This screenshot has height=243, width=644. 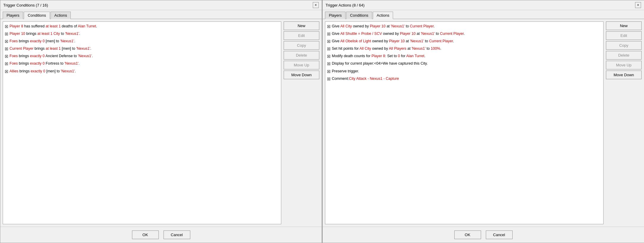 I want to click on left-cancel-button: Cancel, so click(x=177, y=235).